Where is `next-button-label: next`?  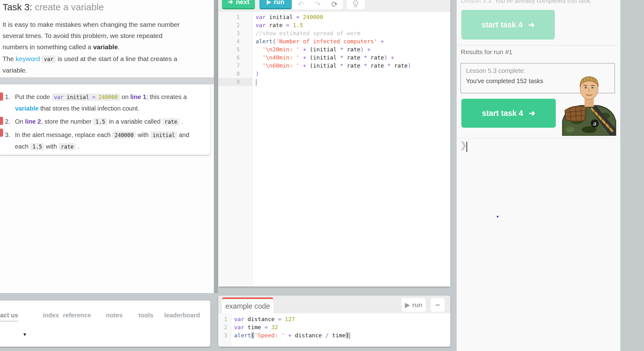
next-button-label: next is located at coordinates (243, 3).